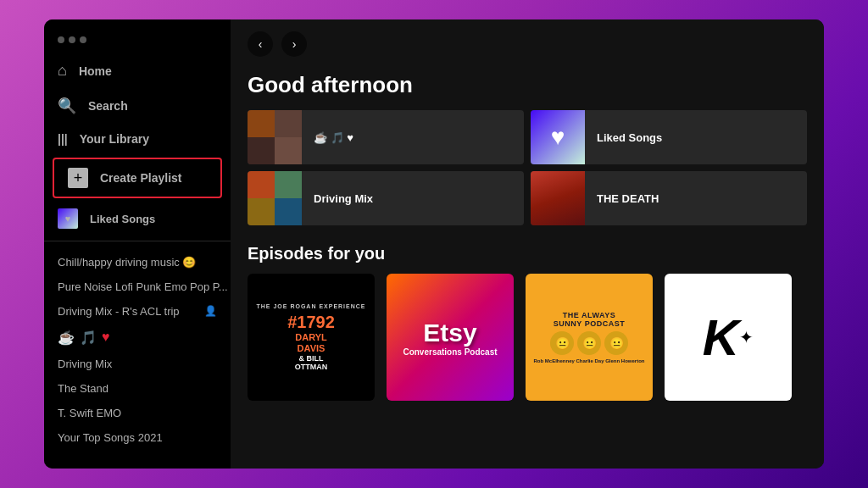  What do you see at coordinates (589, 343) in the screenshot?
I see `face2: 😐` at bounding box center [589, 343].